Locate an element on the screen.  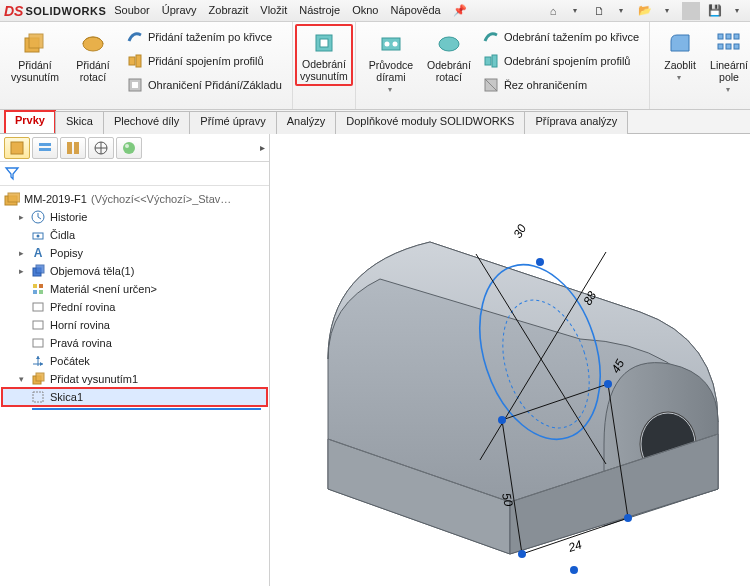
menu-napoveda: Nápověda is located at coordinates (415, 10).